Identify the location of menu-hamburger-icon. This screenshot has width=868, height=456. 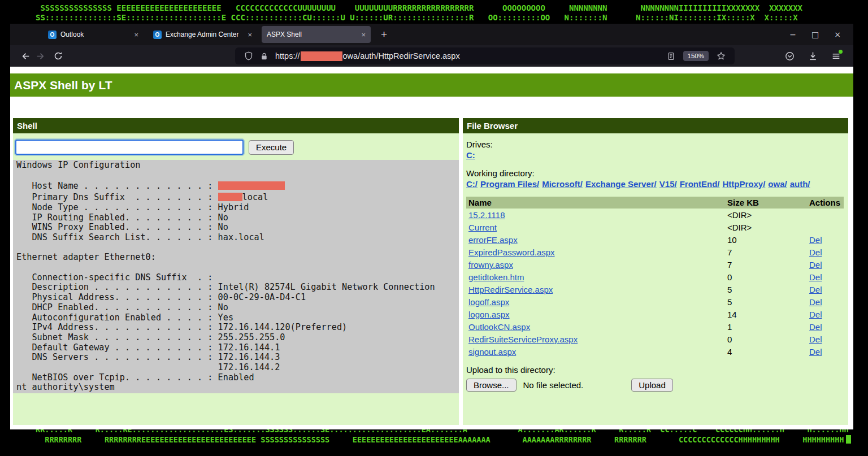
(836, 57).